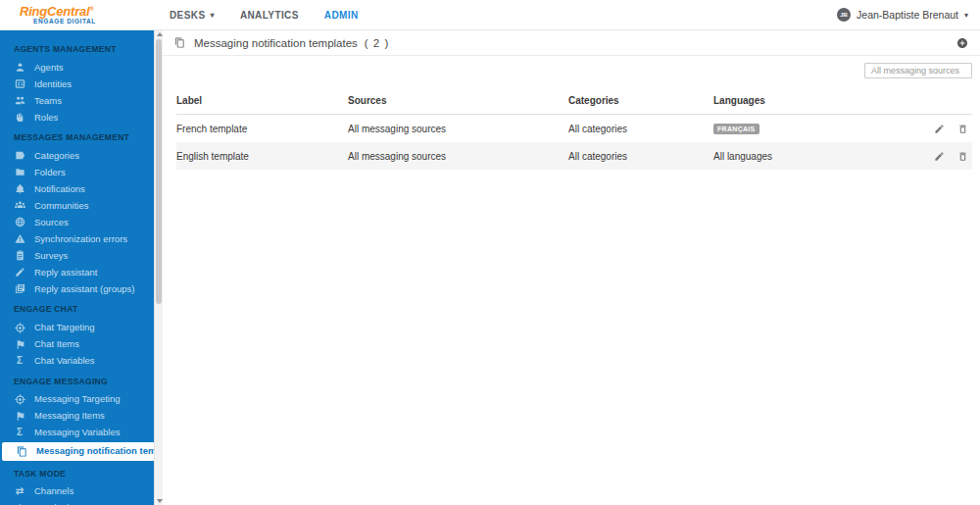 The image size is (980, 505). I want to click on sidebar-item-label: Roles, so click(46, 118).